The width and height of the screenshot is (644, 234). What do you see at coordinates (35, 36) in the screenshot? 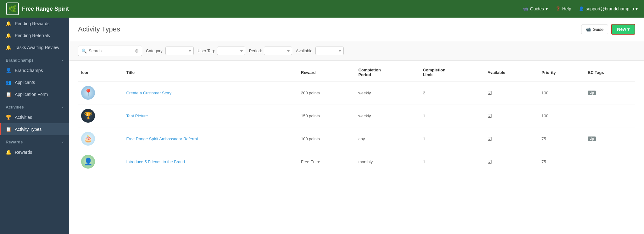
I see `sidebar-item-pending-referrals: 🔔 Pending Referrals` at bounding box center [35, 36].